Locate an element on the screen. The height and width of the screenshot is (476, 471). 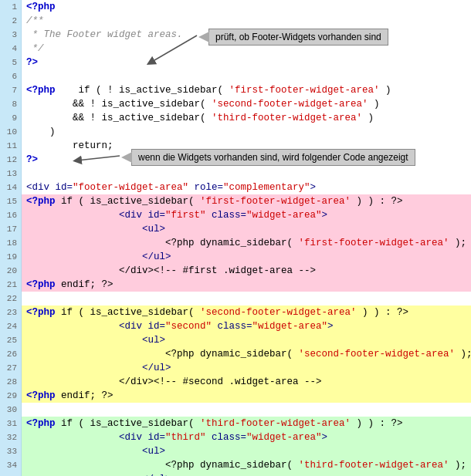
code-token: "first" is located at coordinates (185, 215).